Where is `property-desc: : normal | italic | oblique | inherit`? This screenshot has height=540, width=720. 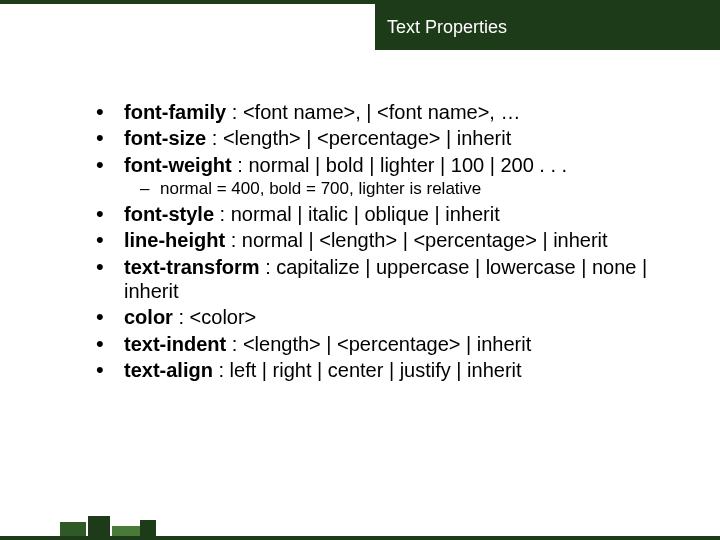
property-desc: : normal | italic | oblique | inherit is located at coordinates (357, 214).